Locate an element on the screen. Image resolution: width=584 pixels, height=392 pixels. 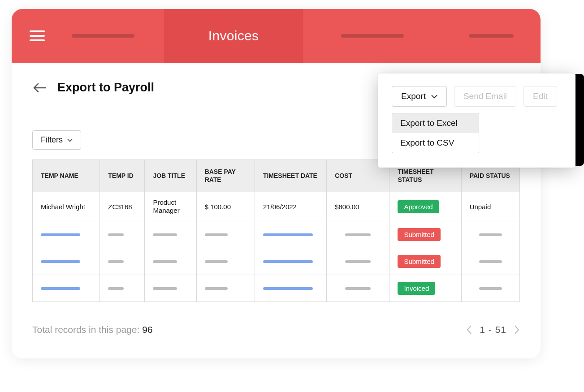
cell-timesheet-date: 21/06/2022 is located at coordinates (290, 207).